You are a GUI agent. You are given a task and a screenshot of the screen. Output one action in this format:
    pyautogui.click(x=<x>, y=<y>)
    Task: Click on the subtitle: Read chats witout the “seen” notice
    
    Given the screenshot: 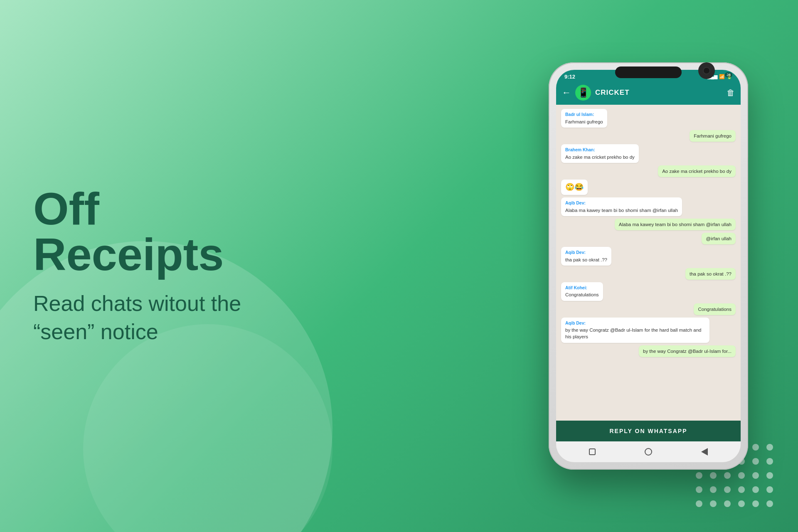 What is the action you would take?
    pyautogui.click(x=154, y=318)
    